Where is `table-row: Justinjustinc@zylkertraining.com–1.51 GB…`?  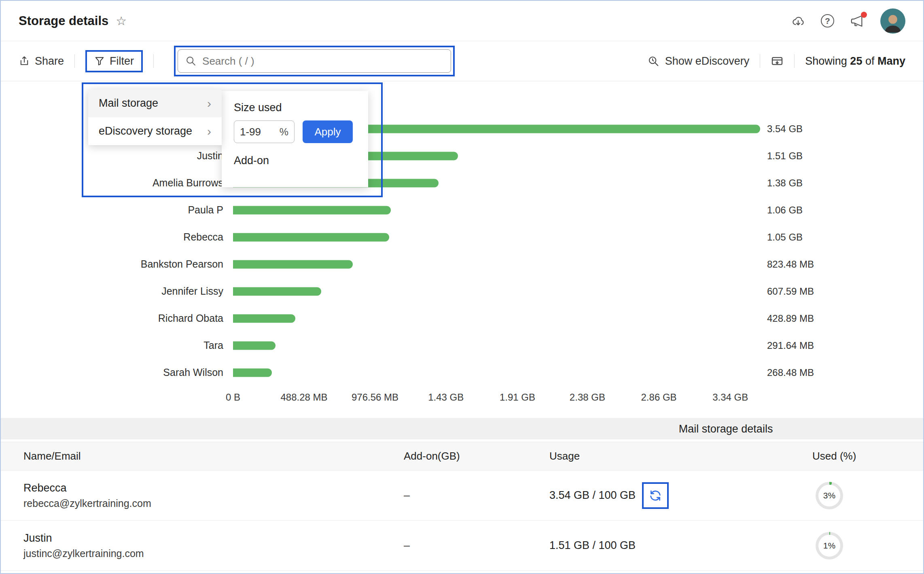
table-row: Justinjustinc@zylkertraining.com–1.51 GB… is located at coordinates (462, 546).